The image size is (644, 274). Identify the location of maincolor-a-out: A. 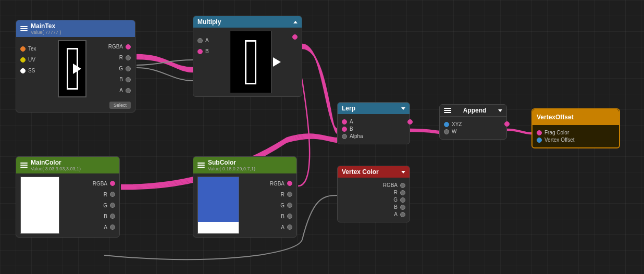
(109, 227).